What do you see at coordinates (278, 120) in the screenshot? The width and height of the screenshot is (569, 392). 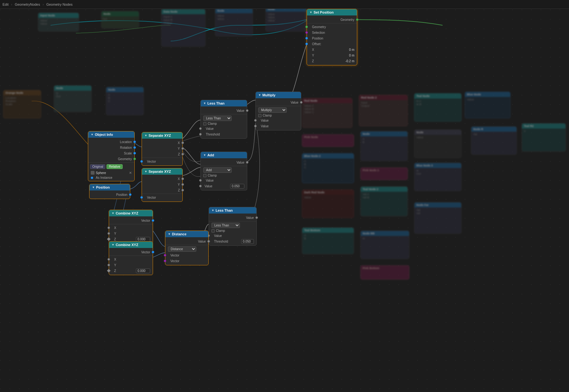 I see `multiply-in-value1: Value` at bounding box center [278, 120].